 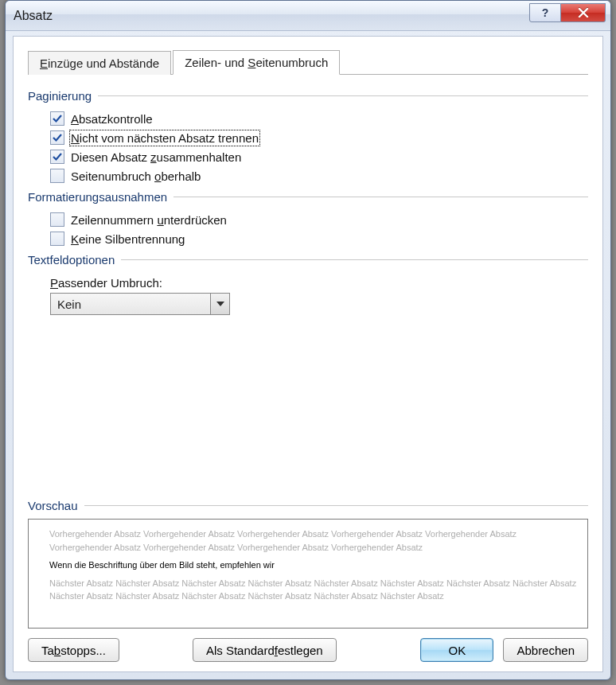 What do you see at coordinates (583, 13) in the screenshot?
I see `close-button` at bounding box center [583, 13].